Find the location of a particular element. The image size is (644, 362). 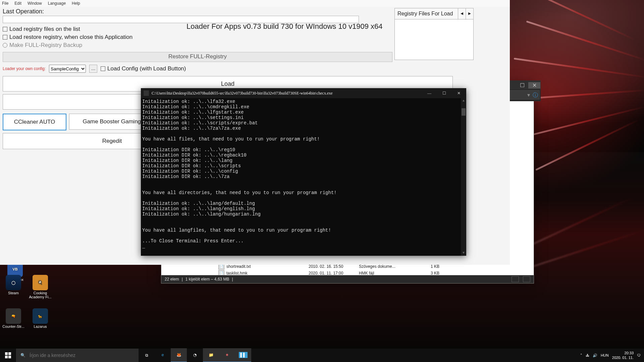

app-title: Loader For Apps v0.73 build 730 for WInd… is located at coordinates (284, 26).